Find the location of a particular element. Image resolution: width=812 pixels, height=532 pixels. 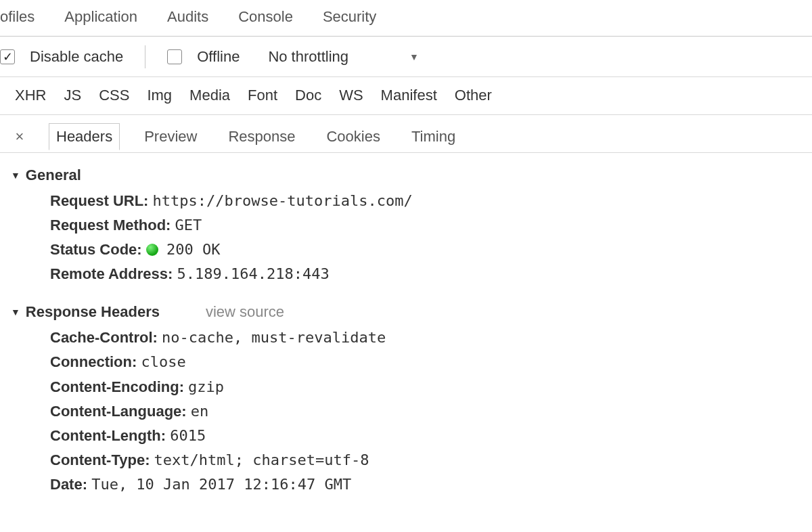

dropdown-icon: ▼ is located at coordinates (414, 57).